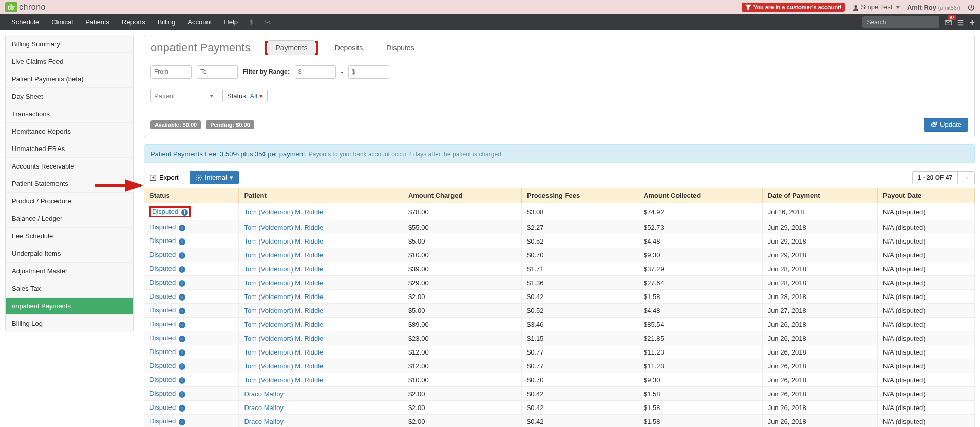 This screenshot has height=427, width=980. Describe the element at coordinates (579, 196) in the screenshot. I see `column-header: Processing Fees` at that location.